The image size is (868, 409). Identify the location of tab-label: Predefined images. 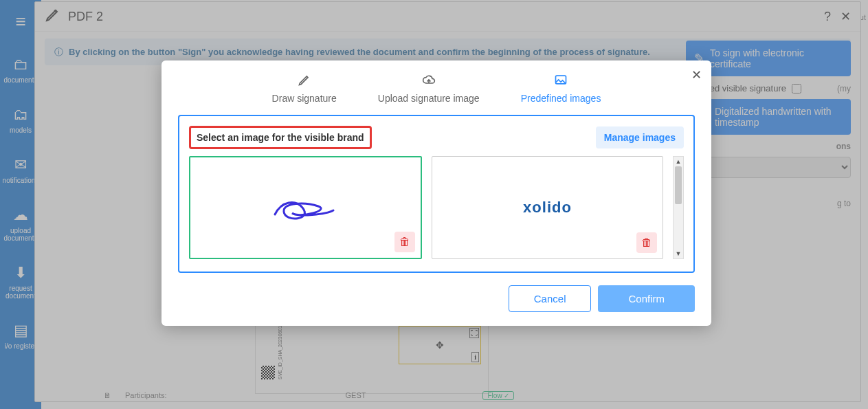
(561, 98).